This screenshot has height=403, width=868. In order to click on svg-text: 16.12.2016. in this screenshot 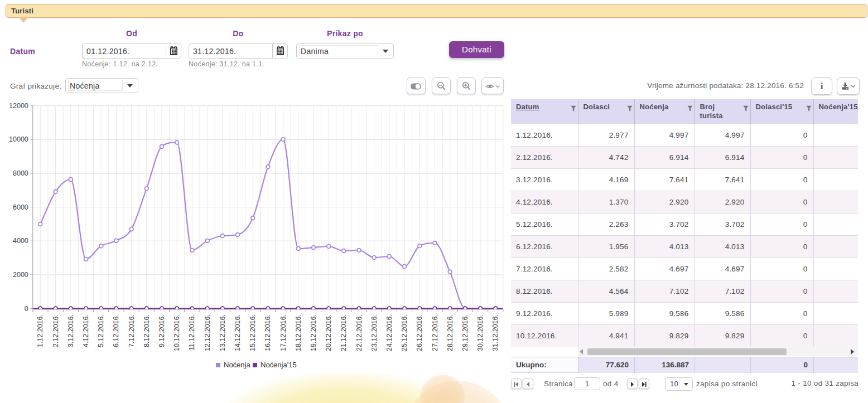, I will do `click(268, 333)`.